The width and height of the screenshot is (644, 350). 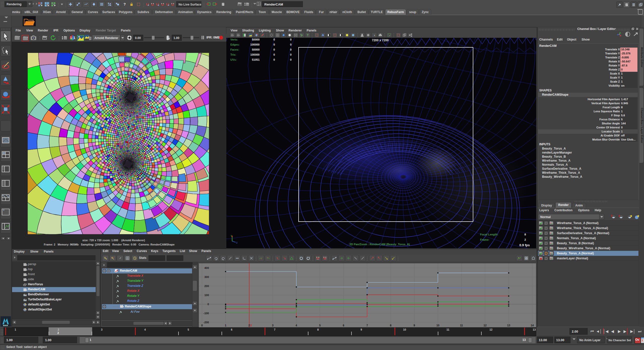 What do you see at coordinates (207, 295) in the screenshot?
I see `svg-text: 100` at bounding box center [207, 295].